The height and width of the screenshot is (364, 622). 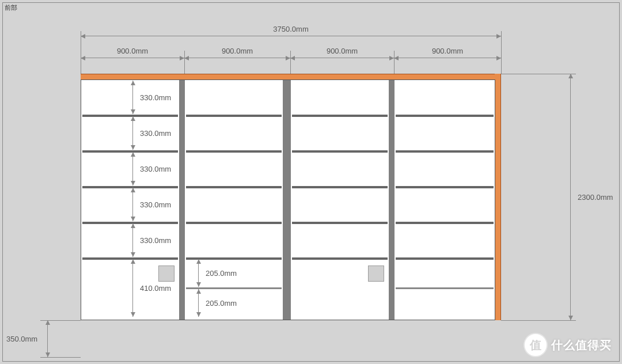 I want to click on dimension-label: 3750.0mm, so click(x=290, y=29).